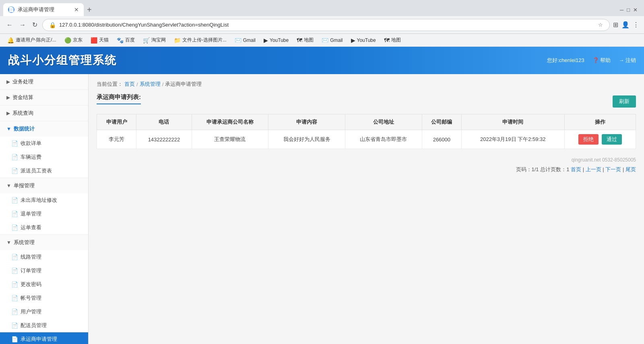  What do you see at coordinates (613, 169) in the screenshot?
I see `page-next-link: 下一页` at bounding box center [613, 169].